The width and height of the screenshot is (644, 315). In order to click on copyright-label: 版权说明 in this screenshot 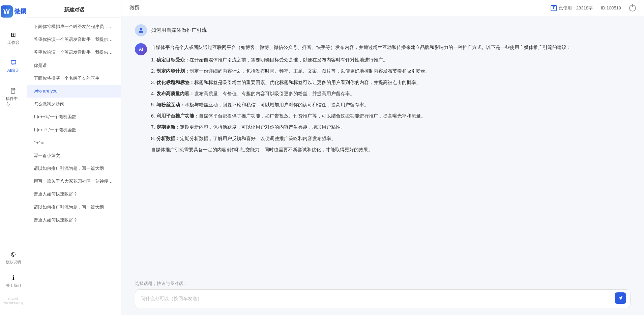, I will do `click(13, 262)`.